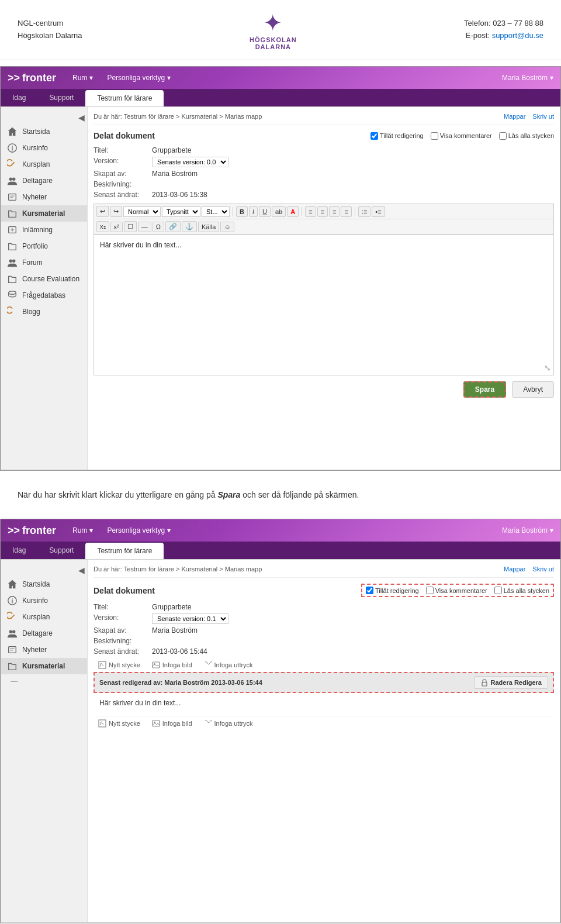 This screenshot has height=924, width=561. I want to click on sup-btn: x², so click(117, 227).